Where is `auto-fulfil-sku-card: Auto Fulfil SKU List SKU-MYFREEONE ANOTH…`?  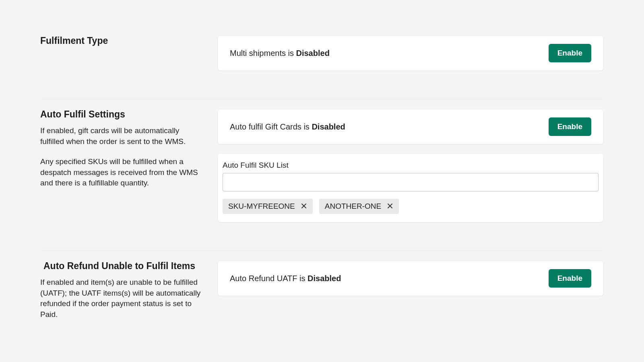
auto-fulfil-sku-card: Auto Fulfil SKU List SKU-MYFREEONE ANOTH… is located at coordinates (411, 188).